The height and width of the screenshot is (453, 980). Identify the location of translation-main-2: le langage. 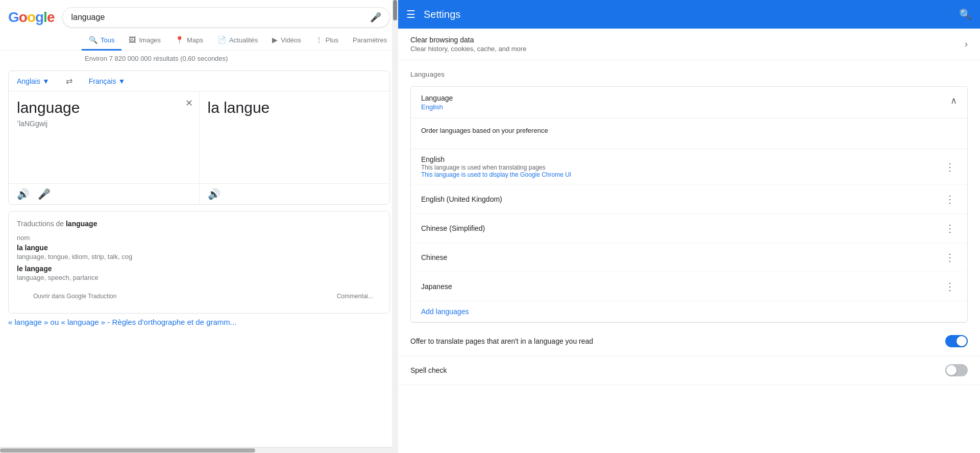
(34, 269).